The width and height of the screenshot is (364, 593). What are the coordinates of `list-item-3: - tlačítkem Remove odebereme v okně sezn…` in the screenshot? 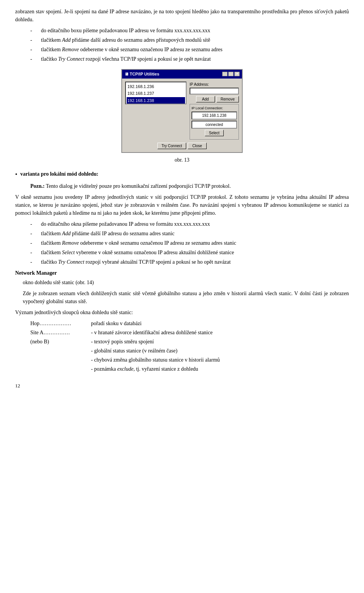 It's located at (182, 49).